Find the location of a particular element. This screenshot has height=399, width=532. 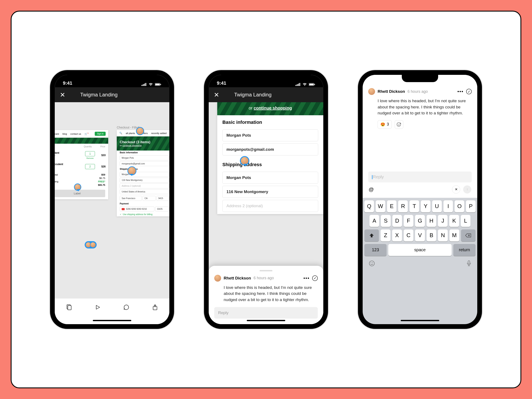

key-l: L is located at coordinates (466, 221).